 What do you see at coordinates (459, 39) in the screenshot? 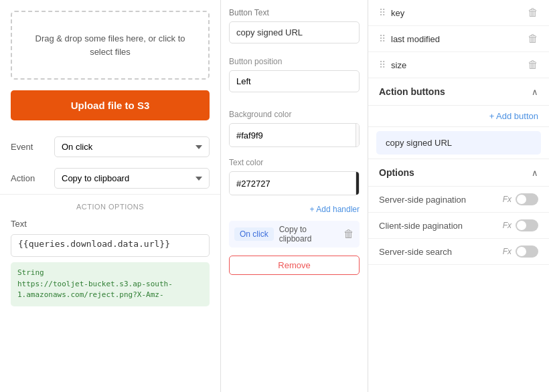
I see `field-row: ⠿ last modified 🗑` at bounding box center [459, 39].